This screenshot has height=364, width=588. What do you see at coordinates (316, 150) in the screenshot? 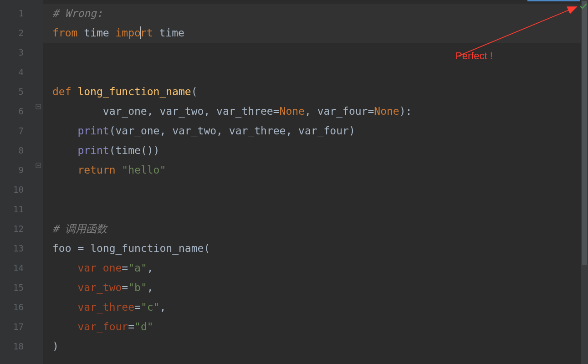
I see `code-line: print(time())` at bounding box center [316, 150].